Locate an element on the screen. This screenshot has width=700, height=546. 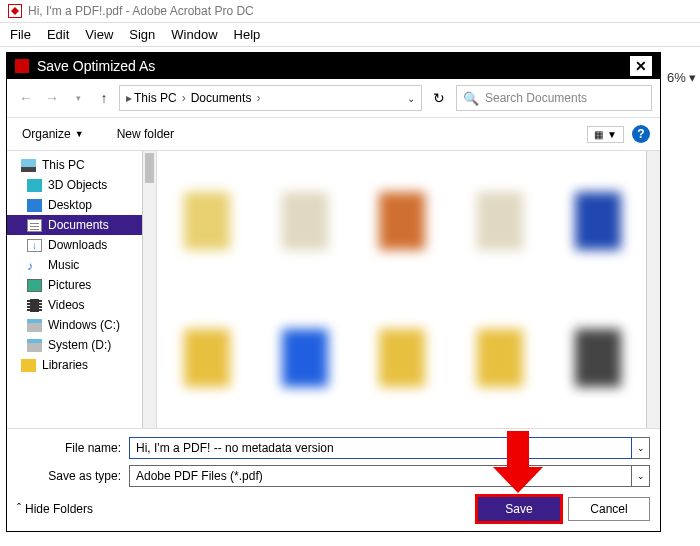
menu-file: File is located at coordinates (20, 34).